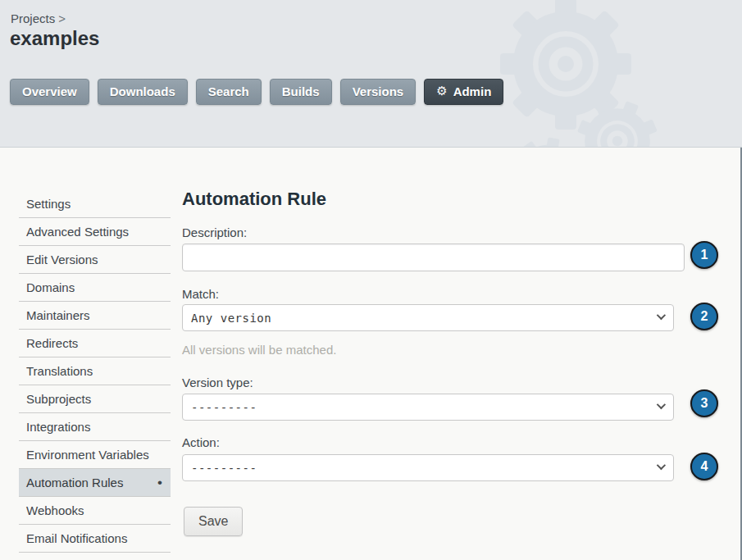 The image size is (742, 560). Describe the element at coordinates (95, 376) in the screenshot. I see `admin-sidebar: Settings Advanced Settings Edit Versions…` at that location.